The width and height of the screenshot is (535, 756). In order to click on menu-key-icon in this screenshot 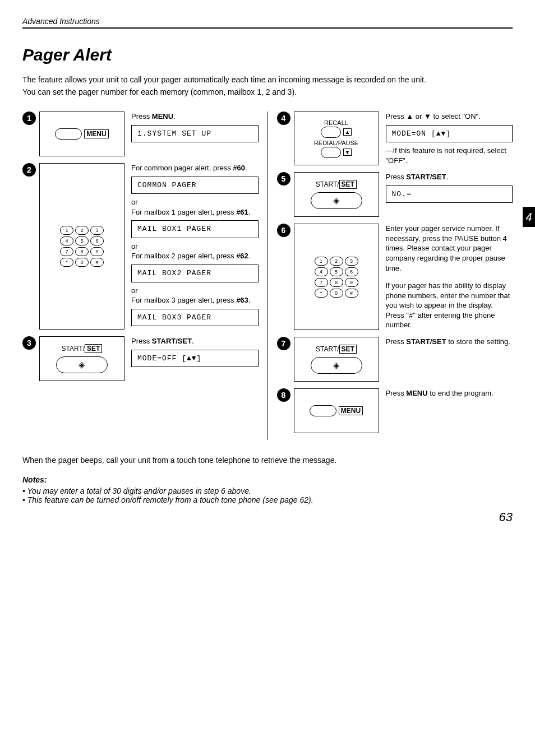, I will do `click(68, 134)`.